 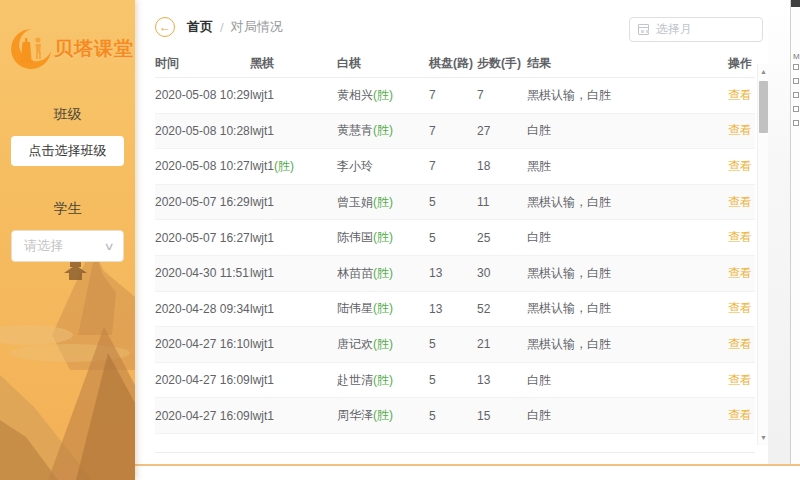 I want to click on vertical-scrollbar: ▲ ▼, so click(x=762, y=254).